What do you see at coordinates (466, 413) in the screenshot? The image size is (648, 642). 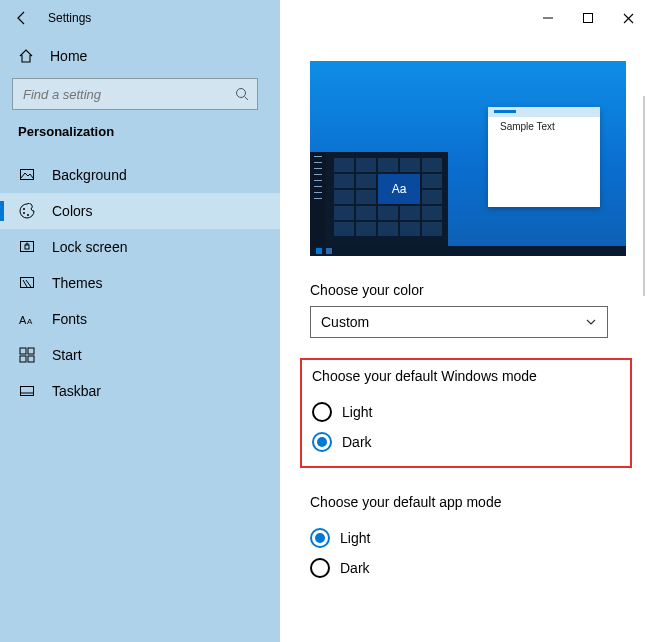 I see `windows-mode-highlight: Choose your default Windows mode LightDa…` at bounding box center [466, 413].